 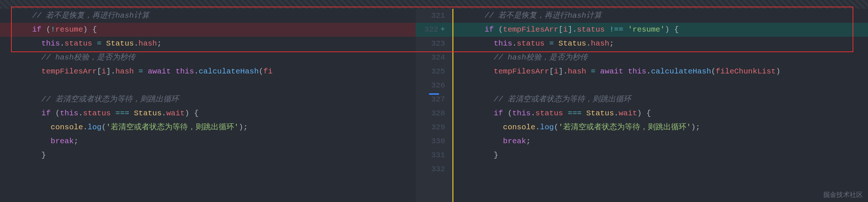 What do you see at coordinates (681, 71) in the screenshot?
I see `token-func: calculateHash` at bounding box center [681, 71].